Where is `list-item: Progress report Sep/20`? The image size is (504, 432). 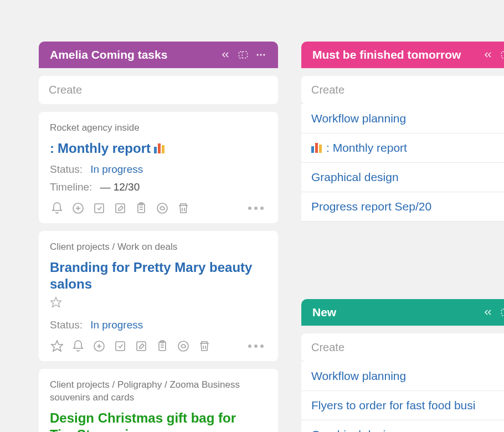
list-item: Progress report Sep/20 is located at coordinates (403, 207).